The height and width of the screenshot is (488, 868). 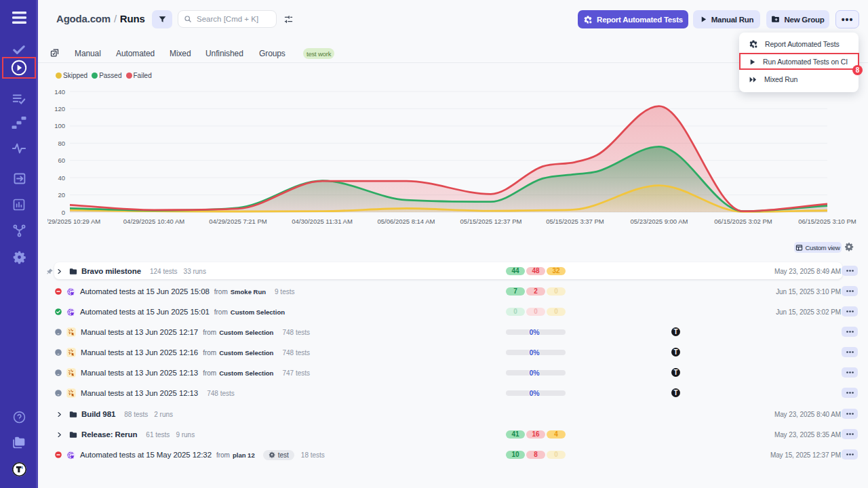 What do you see at coordinates (575, 221) in the screenshot?
I see `svg-text: 05/15/2025 3:37 PM` at bounding box center [575, 221].